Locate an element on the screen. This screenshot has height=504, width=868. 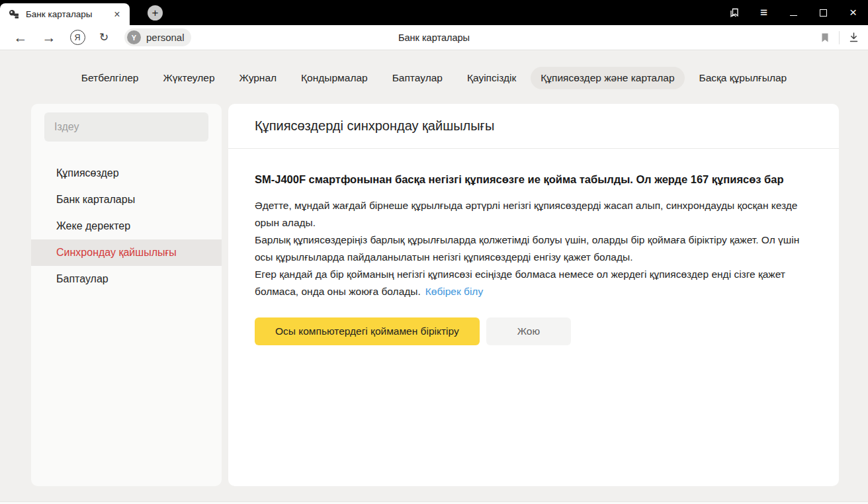
main-header: Құпиясөздерді синхрондау қайшылығы is located at coordinates (533, 126).